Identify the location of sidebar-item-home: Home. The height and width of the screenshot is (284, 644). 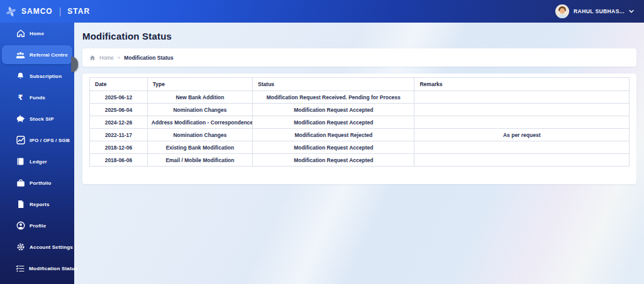
(37, 33).